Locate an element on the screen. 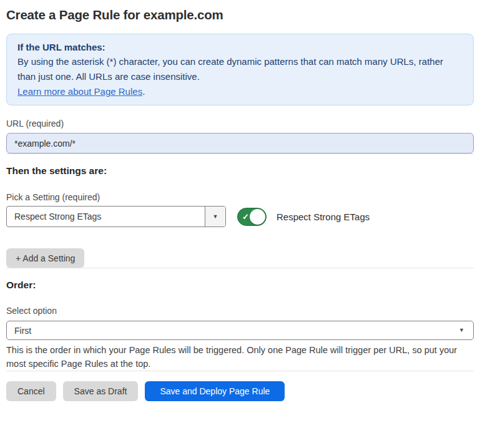 The width and height of the screenshot is (480, 448). toggle-knob is located at coordinates (257, 217).